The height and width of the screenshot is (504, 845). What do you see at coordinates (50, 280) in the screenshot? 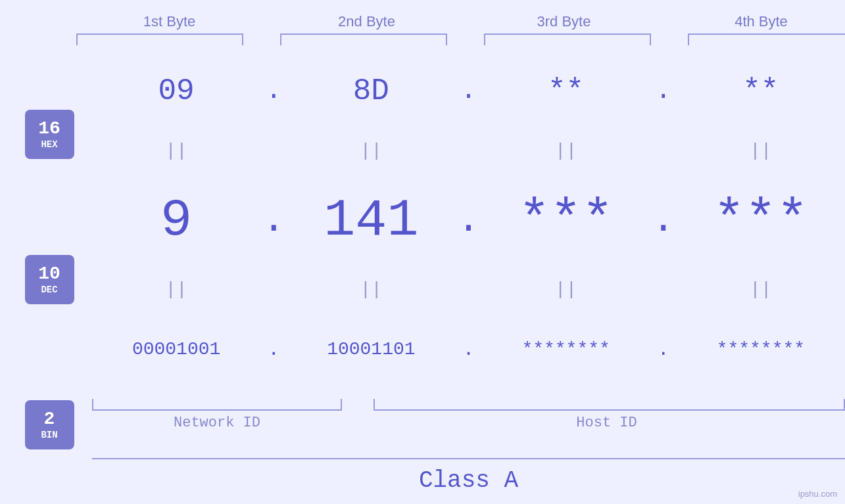
I see `dec-badge: 10 DEC` at bounding box center [50, 280].